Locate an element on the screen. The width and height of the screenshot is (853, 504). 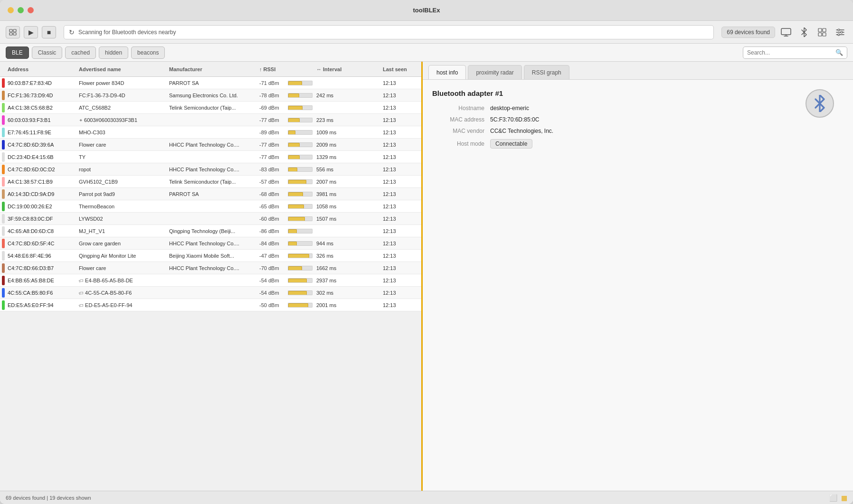
grid-icon-button is located at coordinates (822, 32).